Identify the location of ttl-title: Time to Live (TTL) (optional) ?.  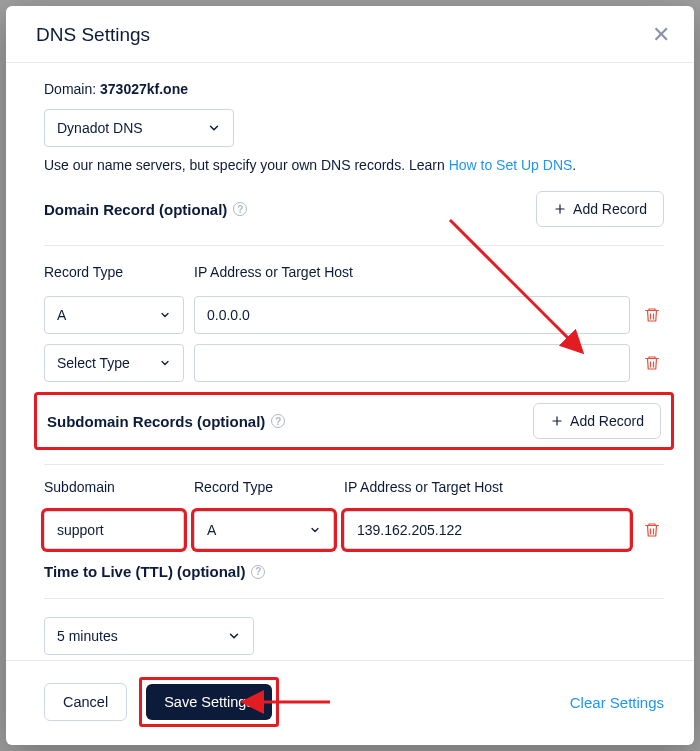
(354, 572).